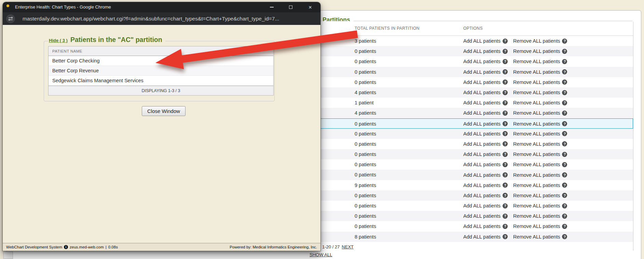  I want to click on total-patients-cell: 4 patients, so click(366, 92).